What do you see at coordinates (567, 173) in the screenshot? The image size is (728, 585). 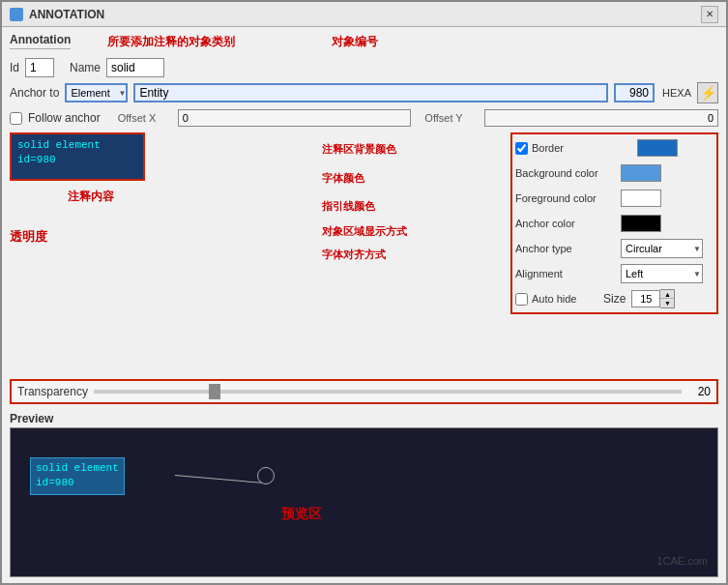 I see `bg-color-label: Background color` at bounding box center [567, 173].